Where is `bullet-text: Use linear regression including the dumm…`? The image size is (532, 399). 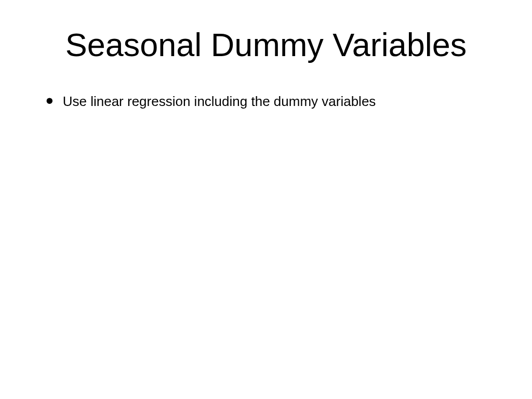
bullet-text: Use linear regression including the dumm… is located at coordinates (219, 101).